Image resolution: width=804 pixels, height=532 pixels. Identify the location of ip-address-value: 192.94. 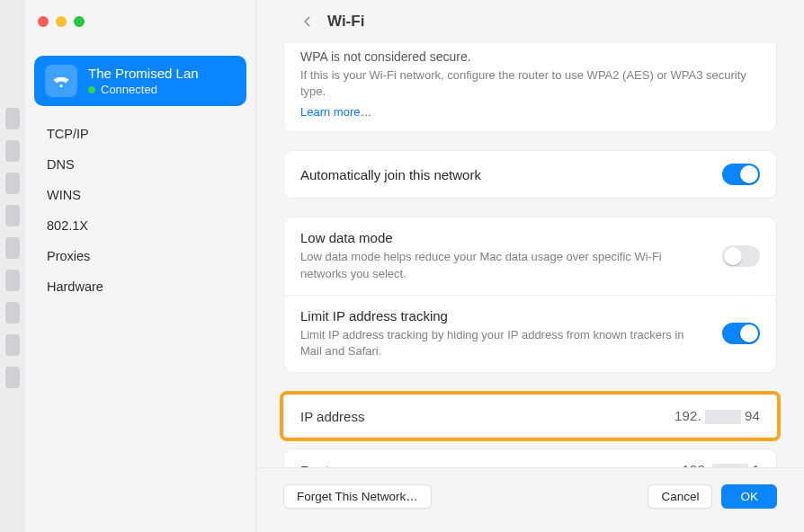
(718, 416).